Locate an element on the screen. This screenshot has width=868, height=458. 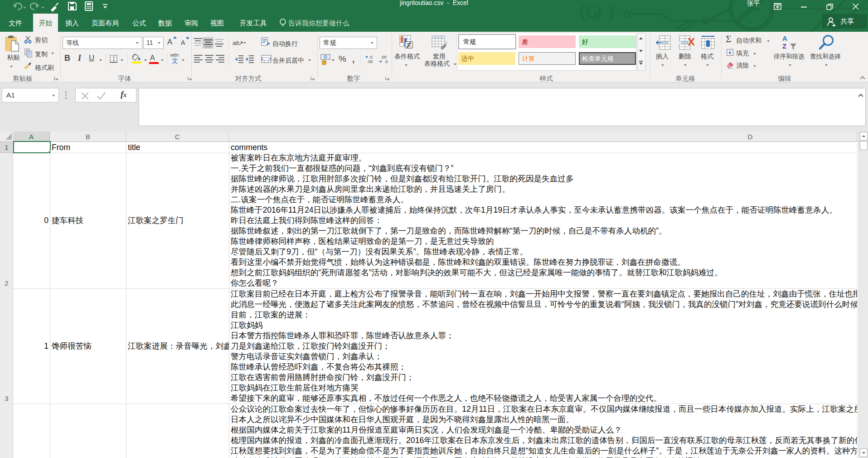
svg-text: A is located at coordinates (785, 38).